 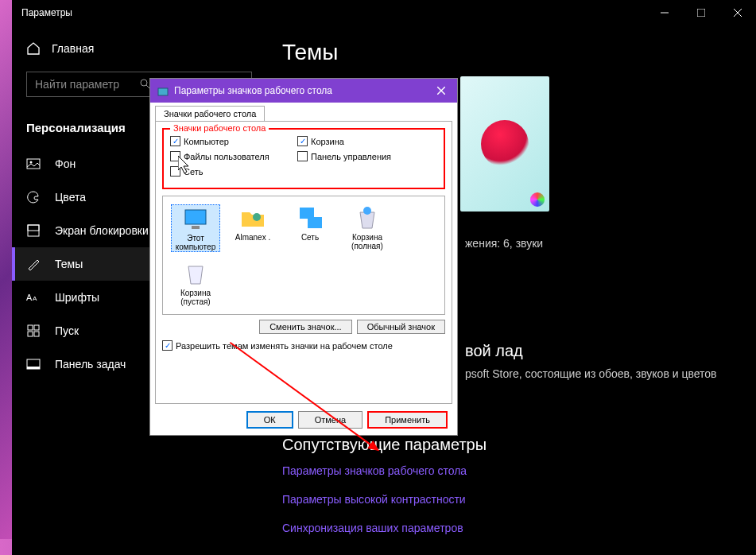 What do you see at coordinates (196, 274) in the screenshot?
I see `recycle-empty-icon` at bounding box center [196, 274].